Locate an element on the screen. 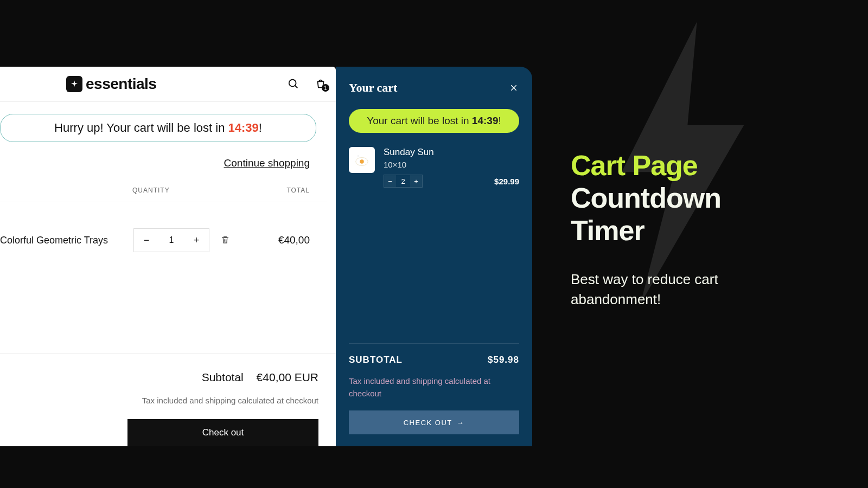 Image resolution: width=868 pixels, height=488 pixels. drawer-checkout-button: CHECK OUT → is located at coordinates (434, 422).